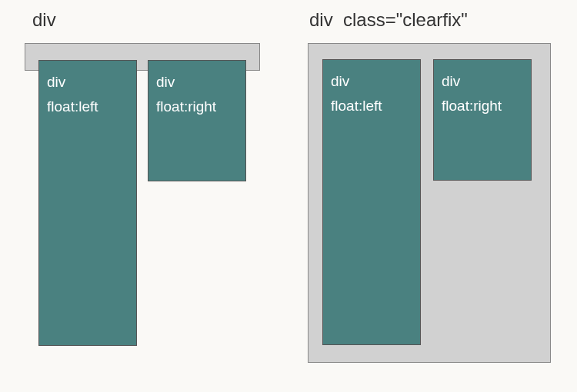  I want to click on title-right: div class="clearfix", so click(389, 20).